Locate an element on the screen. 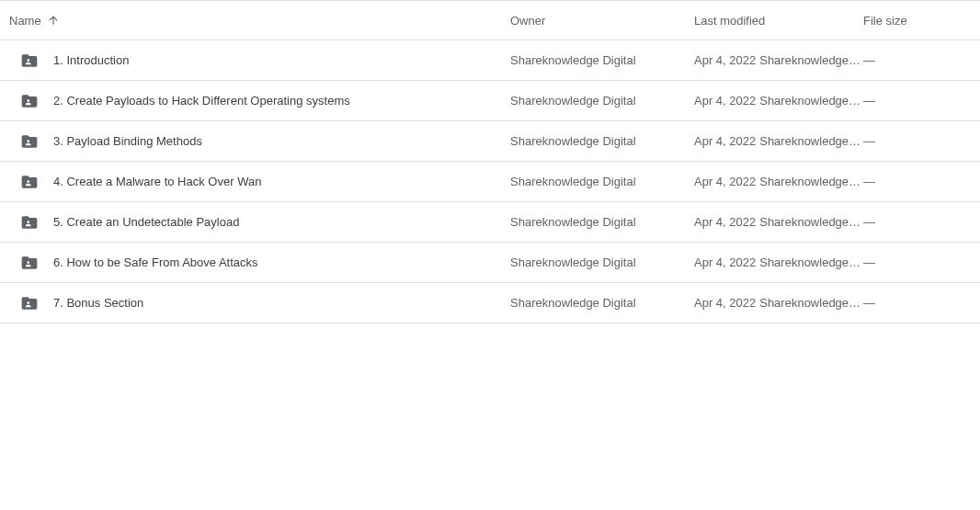  cell-name: 3. Payload Binding Methods is located at coordinates (259, 142).